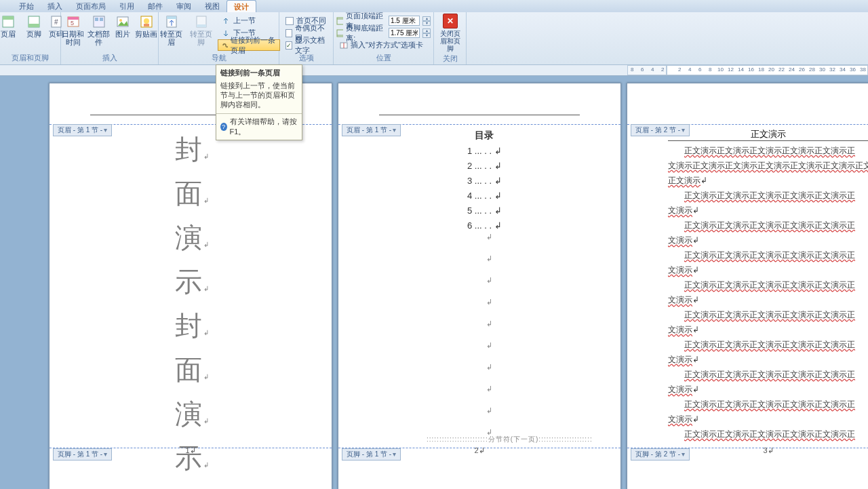 This screenshot has height=489, width=868. What do you see at coordinates (344, 45) in the screenshot?
I see `align-tab-icon` at bounding box center [344, 45].